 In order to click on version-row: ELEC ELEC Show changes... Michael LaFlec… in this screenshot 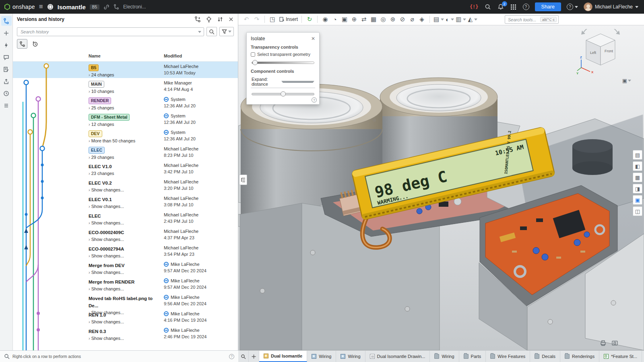, I will do `click(126, 218)`.